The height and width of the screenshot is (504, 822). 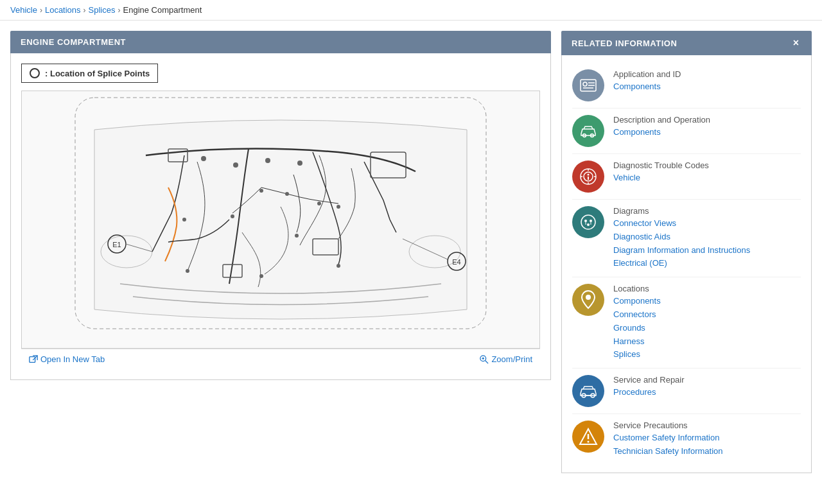 What do you see at coordinates (85, 10) in the screenshot?
I see `breadcrumb-sep-2: ›` at bounding box center [85, 10].